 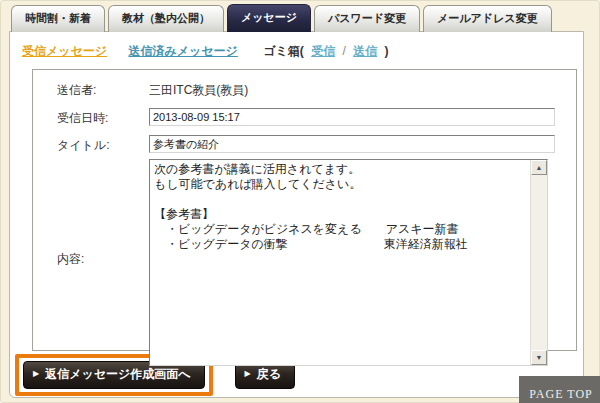 What do you see at coordinates (304, 90) in the screenshot?
I see `sender-row: 送信者: 三田ITC教員(教員)` at bounding box center [304, 90].